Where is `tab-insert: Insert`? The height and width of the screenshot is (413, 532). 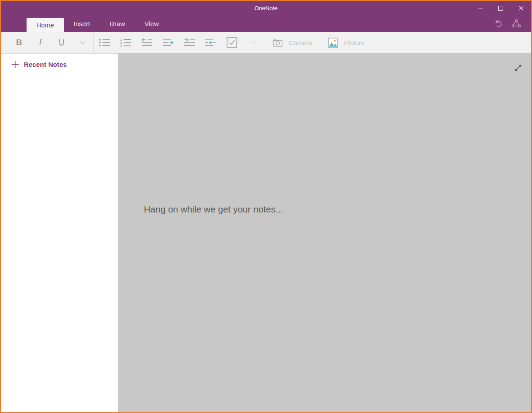 tab-insert: Insert is located at coordinates (82, 24).